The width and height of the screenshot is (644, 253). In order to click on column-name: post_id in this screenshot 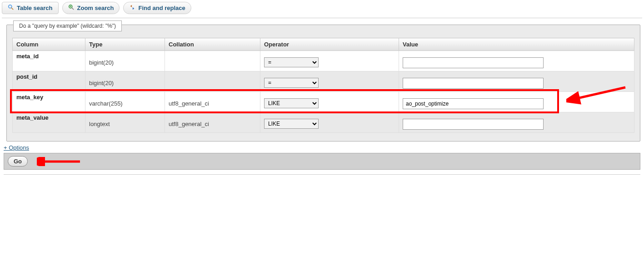, I will do `click(49, 82)`.